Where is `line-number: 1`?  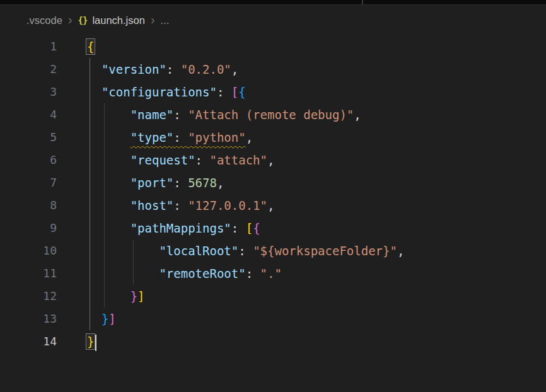 line-number: 1 is located at coordinates (28, 47).